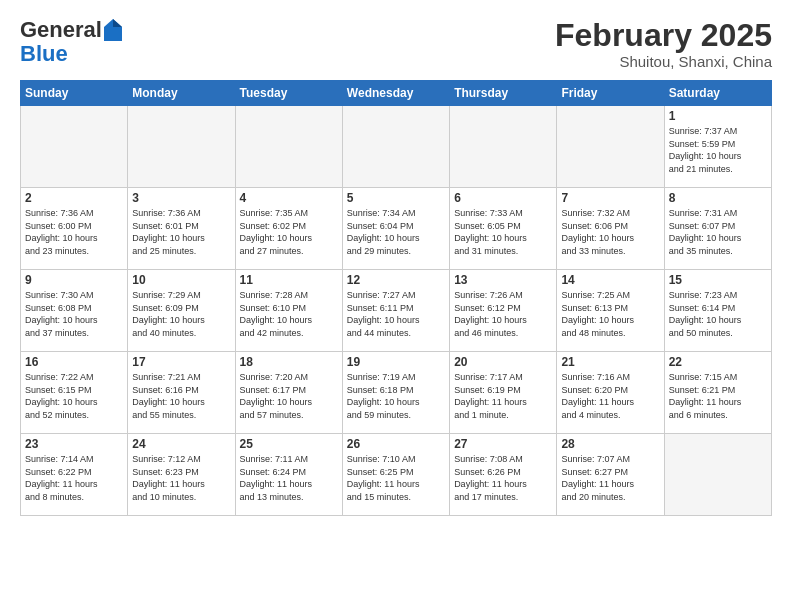 This screenshot has height=612, width=792. I want to click on col-friday: Friday, so click(610, 94).